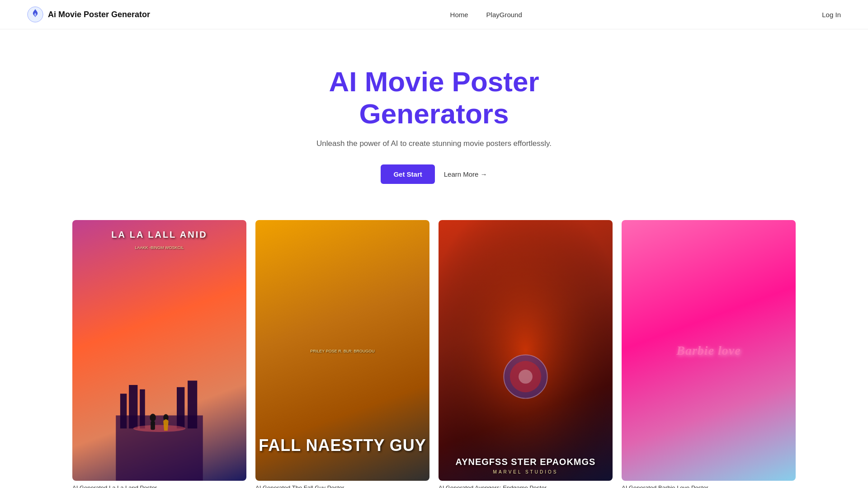 This screenshot has height=488, width=868. Describe the element at coordinates (434, 14) in the screenshot. I see `navbar: Ai Movie Poster Generator Home PlayGroun…` at that location.